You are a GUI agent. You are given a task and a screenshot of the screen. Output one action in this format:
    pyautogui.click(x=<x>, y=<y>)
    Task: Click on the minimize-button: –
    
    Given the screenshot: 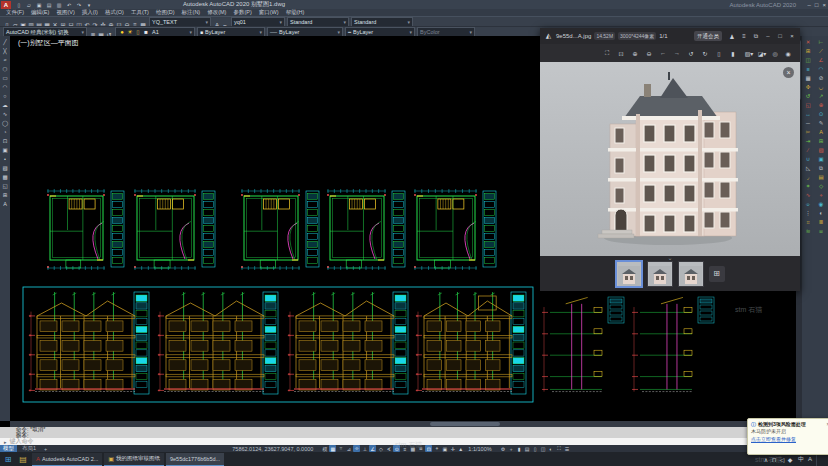 What is the action you would take?
    pyautogui.click(x=810, y=5)
    